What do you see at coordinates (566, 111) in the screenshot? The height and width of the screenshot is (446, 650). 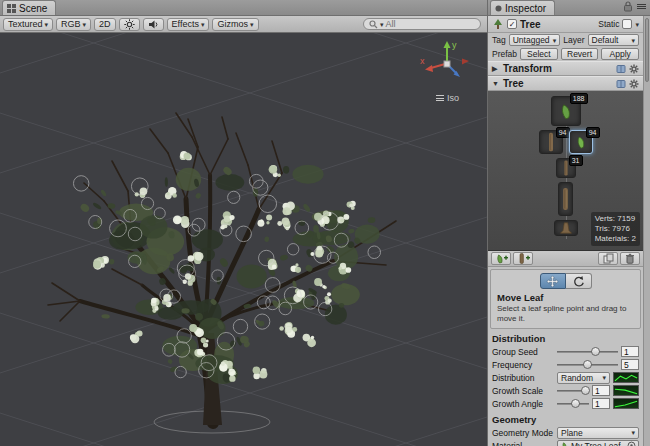 I see `tree-node-leaf-group: 188` at bounding box center [566, 111].